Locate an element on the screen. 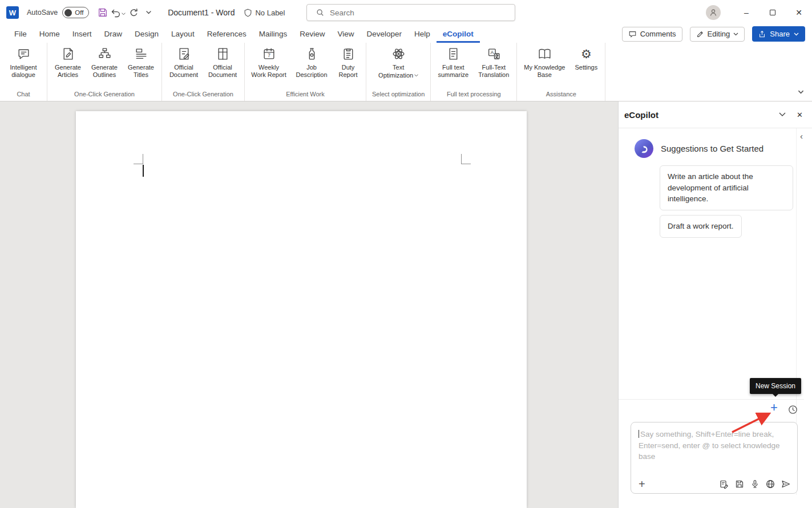 Image resolution: width=812 pixels, height=508 pixels. settings-button: ⚙ Settings is located at coordinates (586, 58).